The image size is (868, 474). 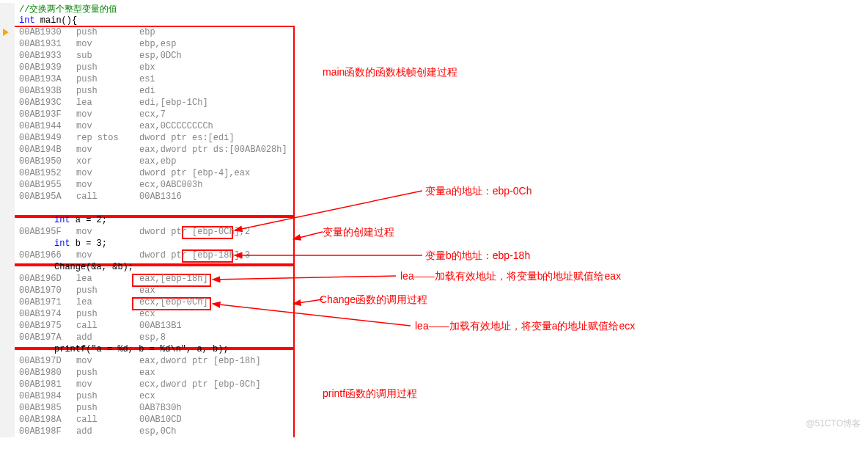 What do you see at coordinates (434, 220) in the screenshot?
I see `src-line: int a = 2;` at bounding box center [434, 220].